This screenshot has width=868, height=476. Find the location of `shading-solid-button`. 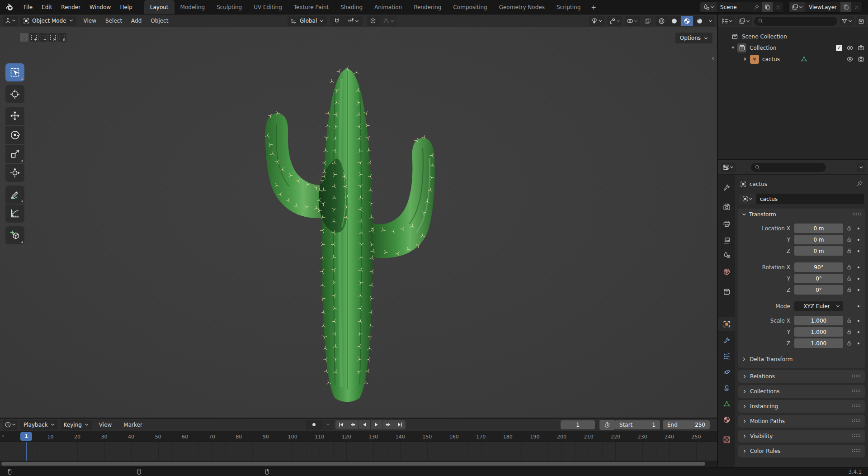

shading-solid-button is located at coordinates (675, 21).